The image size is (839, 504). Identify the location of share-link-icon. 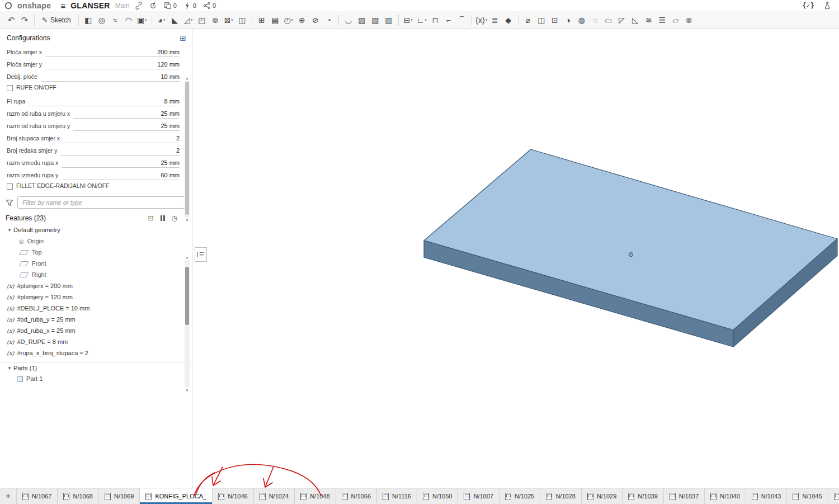
(139, 6).